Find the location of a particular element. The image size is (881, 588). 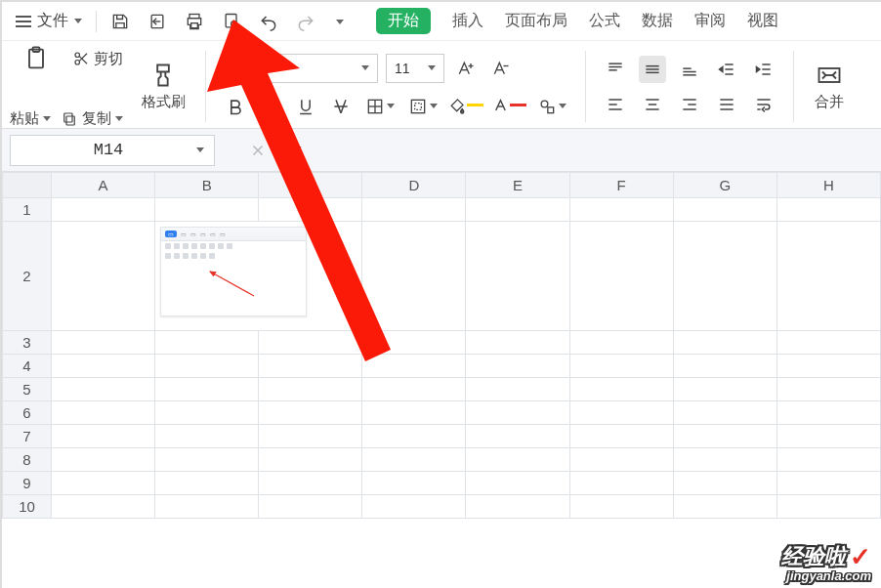

row-header: 2 is located at coordinates (27, 276).